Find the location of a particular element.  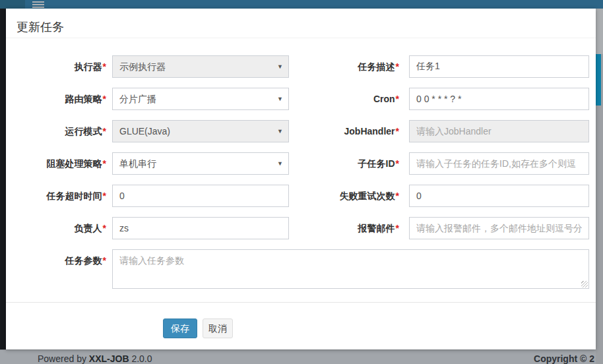

route-strategy-label: 路由策略* is located at coordinates (56, 99).